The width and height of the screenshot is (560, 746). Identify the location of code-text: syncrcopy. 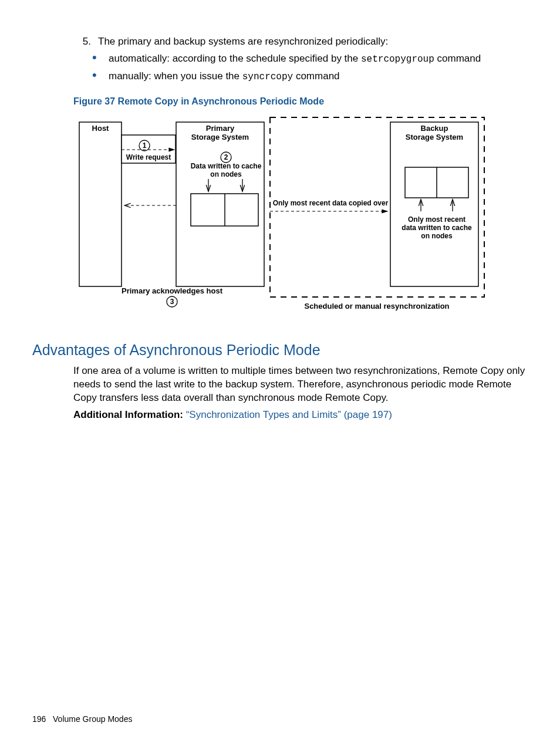
(268, 77).